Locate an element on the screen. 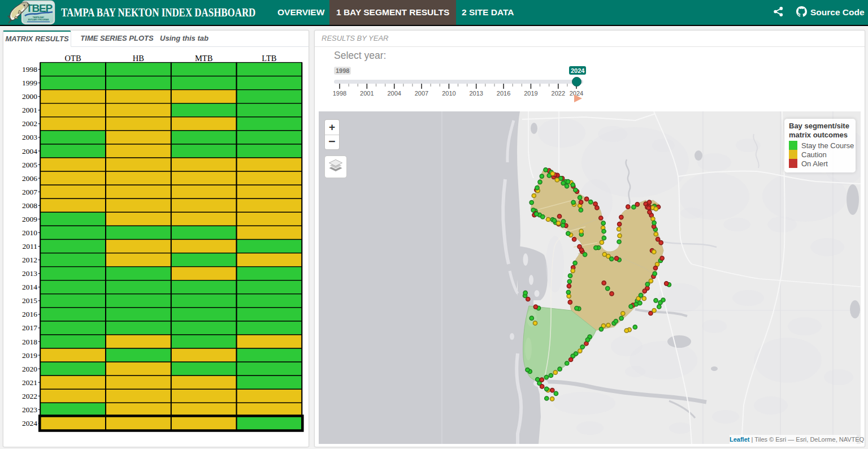  svg-text: 2009 is located at coordinates (29, 219).